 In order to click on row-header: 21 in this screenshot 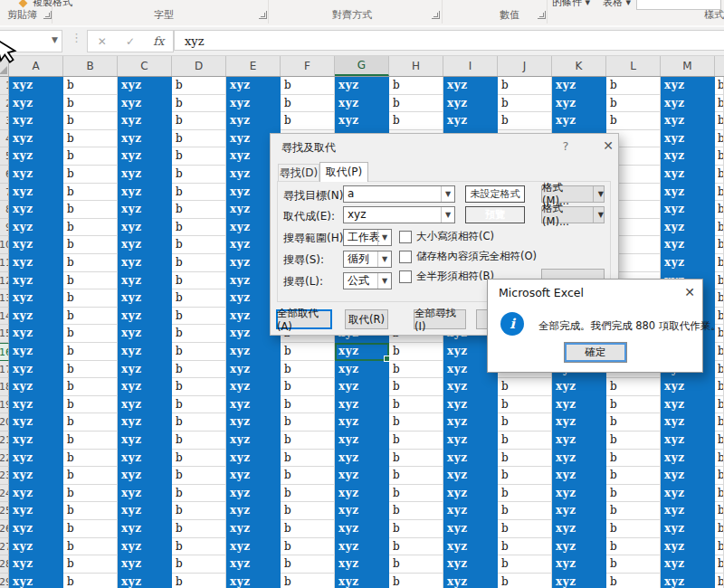, I will do `click(5, 441)`.